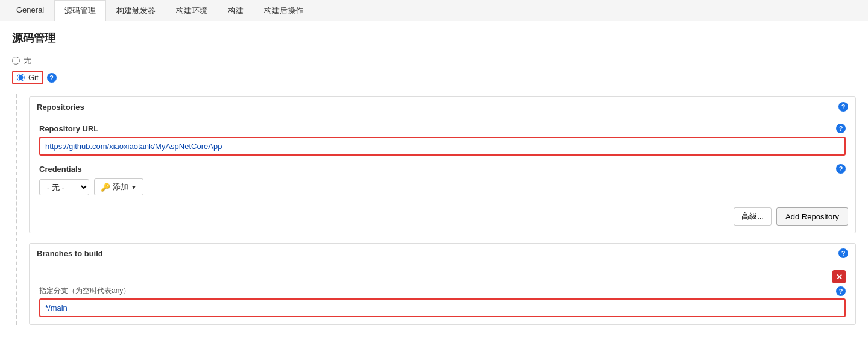 Image resolution: width=868 pixels, height=363 pixels. What do you see at coordinates (841, 291) in the screenshot?
I see `branch-field-help-icon: ?` at bounding box center [841, 291].